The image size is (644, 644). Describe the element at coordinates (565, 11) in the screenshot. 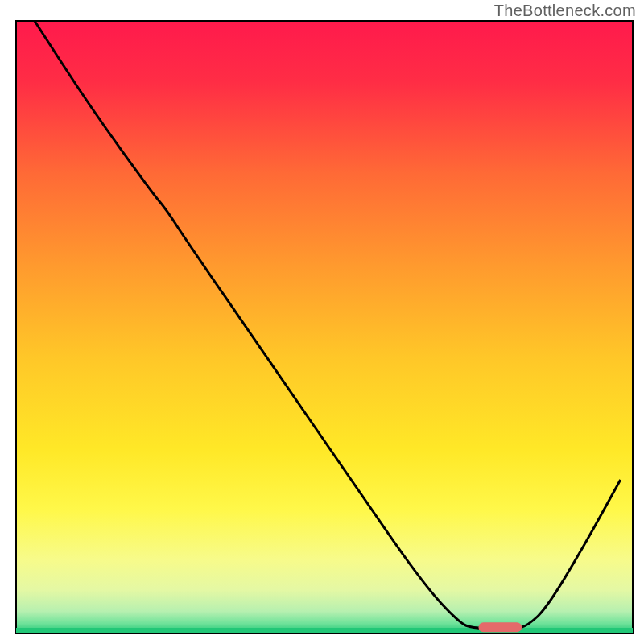

I see `watermark-text: TheBottleneck.com` at that location.